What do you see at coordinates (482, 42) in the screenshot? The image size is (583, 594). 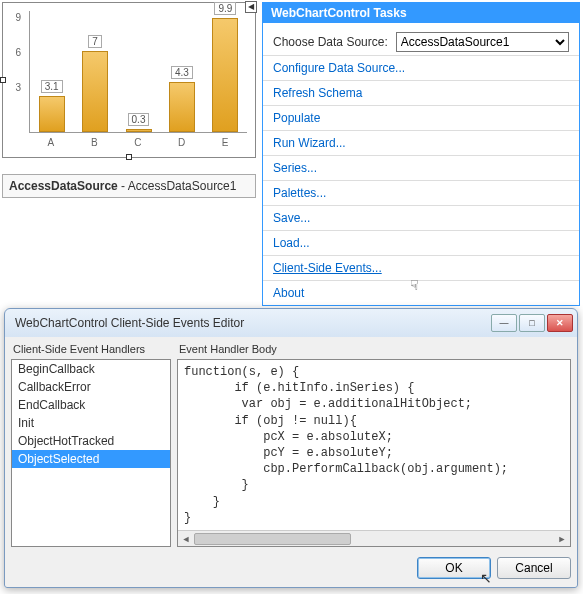 I see `choose-datasource-select: AccessDataSource1` at bounding box center [482, 42].